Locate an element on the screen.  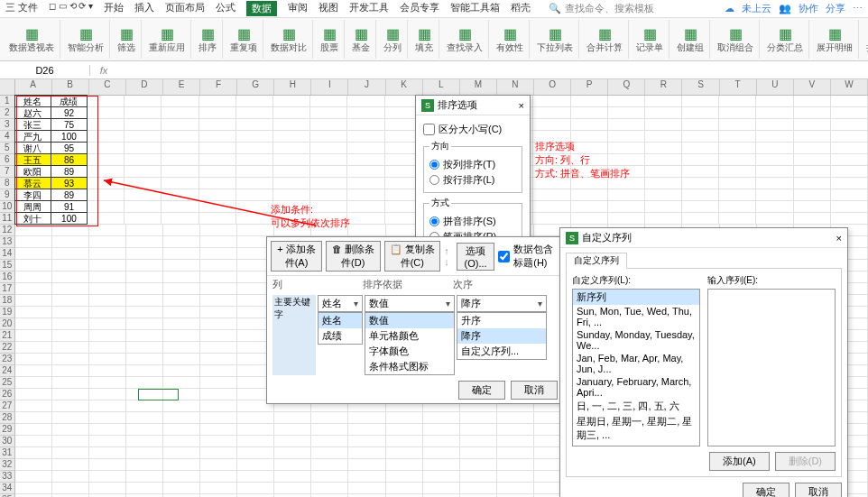
col-P: P is located at coordinates (590, 87).